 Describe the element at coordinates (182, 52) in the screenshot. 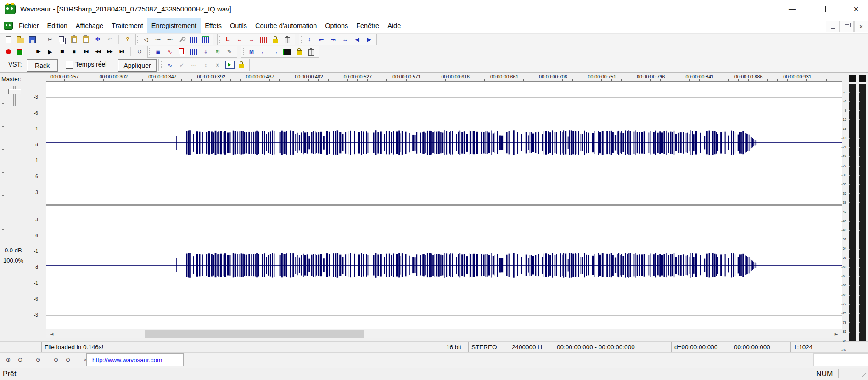

I see `duplicate-button` at that location.